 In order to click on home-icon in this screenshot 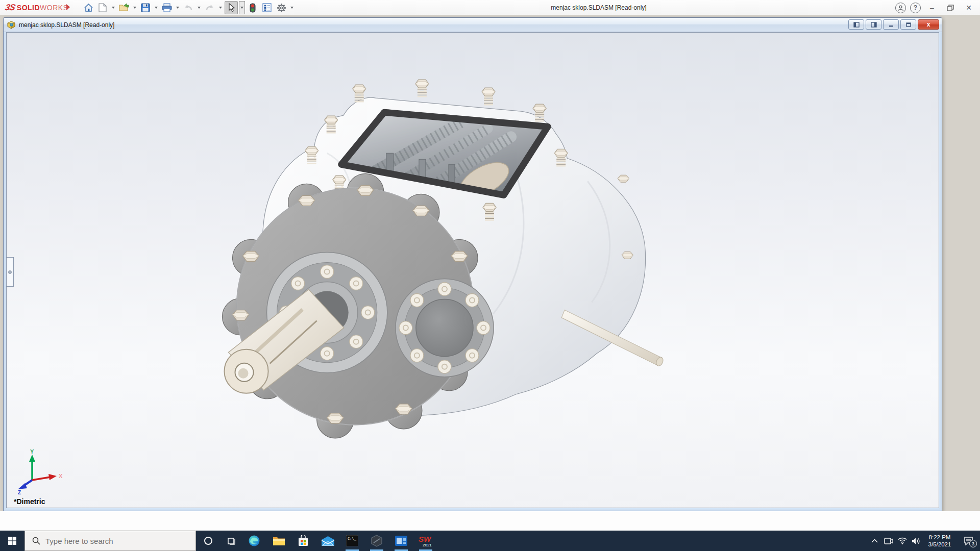, I will do `click(89, 8)`.